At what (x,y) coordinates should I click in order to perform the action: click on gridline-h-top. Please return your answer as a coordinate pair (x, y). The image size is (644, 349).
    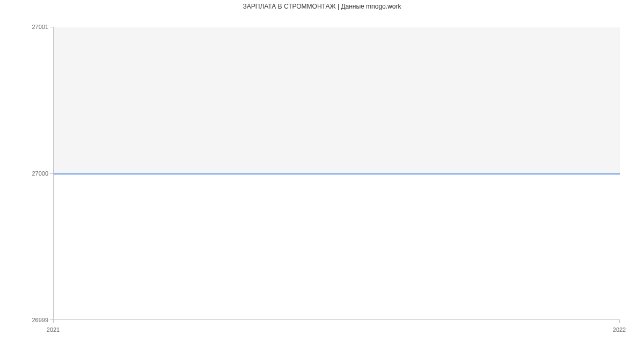
    Looking at the image, I should click on (337, 27).